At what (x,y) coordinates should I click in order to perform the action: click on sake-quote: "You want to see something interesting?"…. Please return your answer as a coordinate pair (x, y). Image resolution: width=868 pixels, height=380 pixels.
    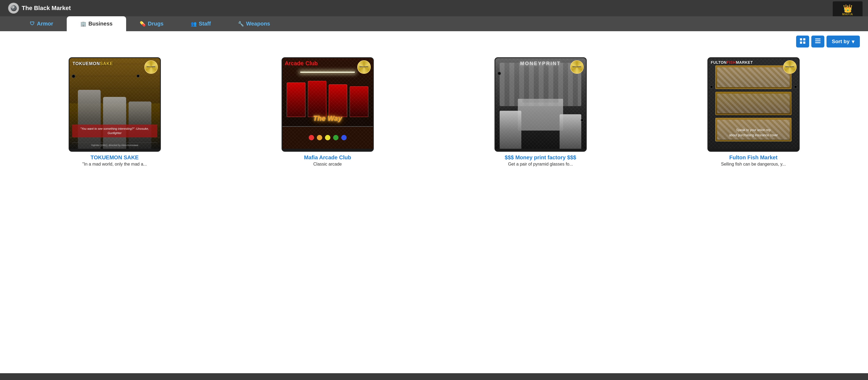
    Looking at the image, I should click on (115, 131).